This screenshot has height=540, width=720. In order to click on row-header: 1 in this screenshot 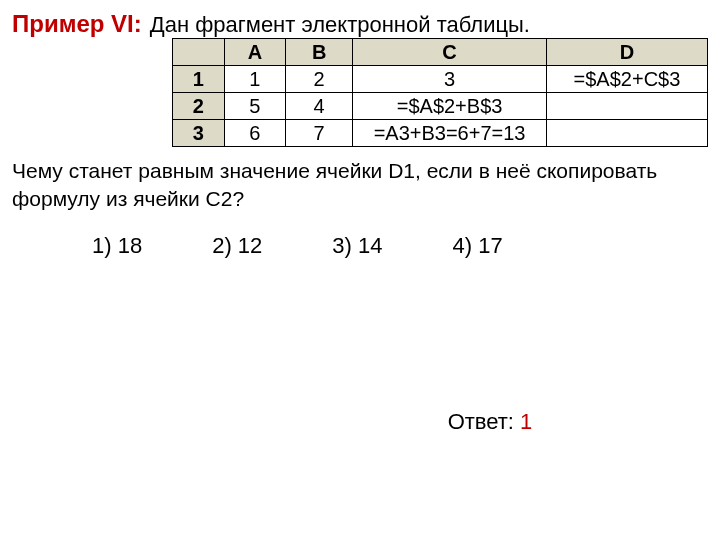, I will do `click(199, 80)`.